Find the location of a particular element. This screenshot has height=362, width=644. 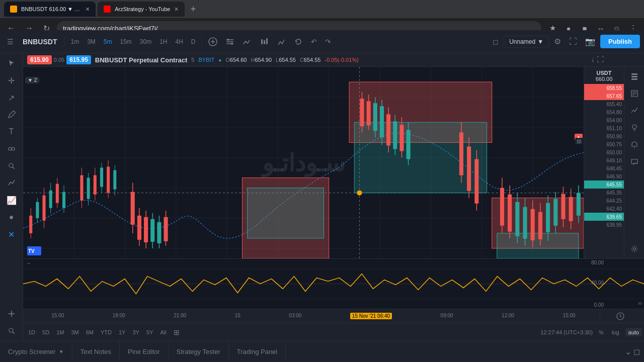

price-row-644-25: 644.25 is located at coordinates (604, 201).